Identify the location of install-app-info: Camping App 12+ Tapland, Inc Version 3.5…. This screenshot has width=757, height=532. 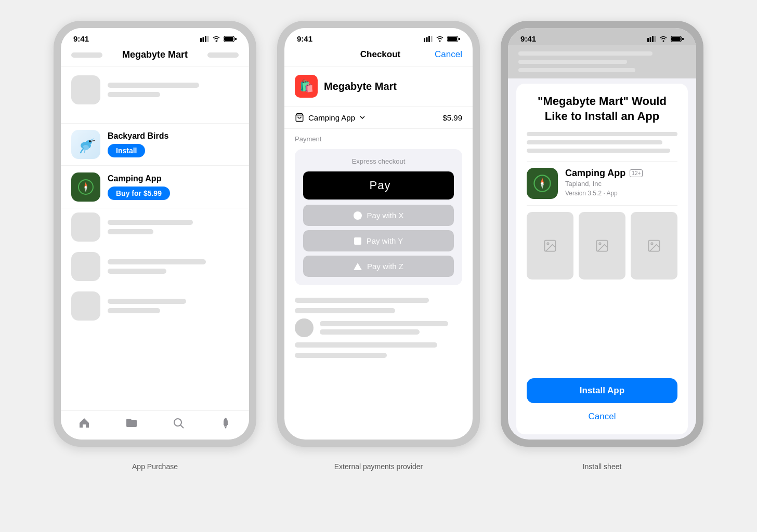
(621, 182).